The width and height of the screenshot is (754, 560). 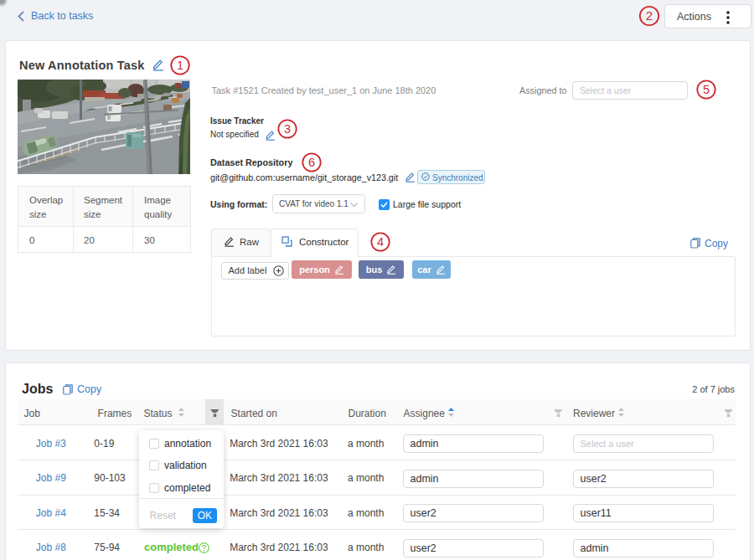 What do you see at coordinates (287, 129) in the screenshot?
I see `svg-text: 3` at bounding box center [287, 129].